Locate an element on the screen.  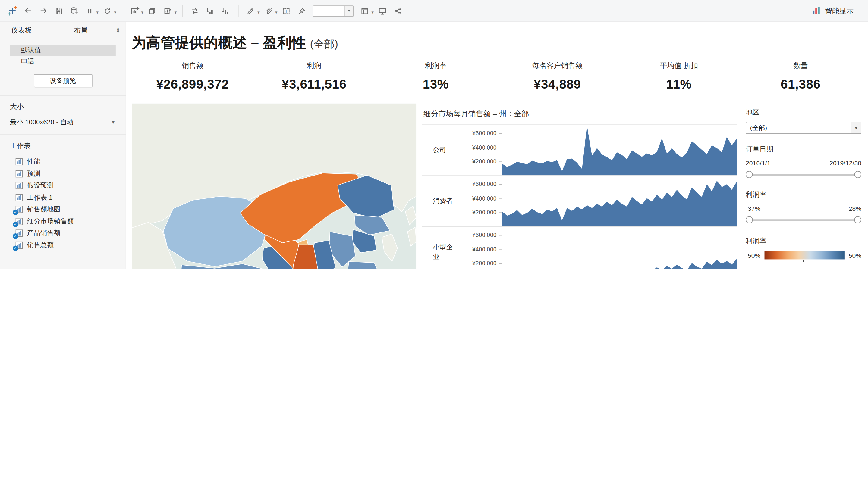
clear-sheet-button is located at coordinates (168, 11).